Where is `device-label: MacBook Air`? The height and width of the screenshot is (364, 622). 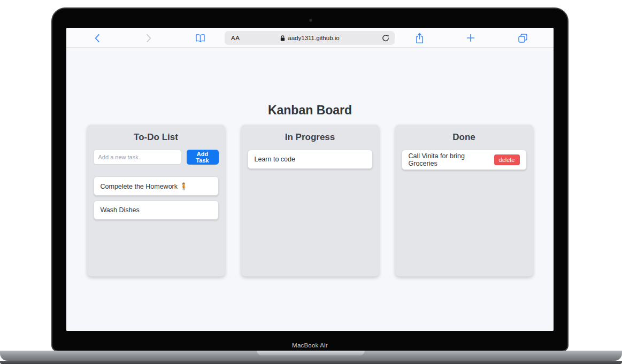 device-label: MacBook Air is located at coordinates (310, 345).